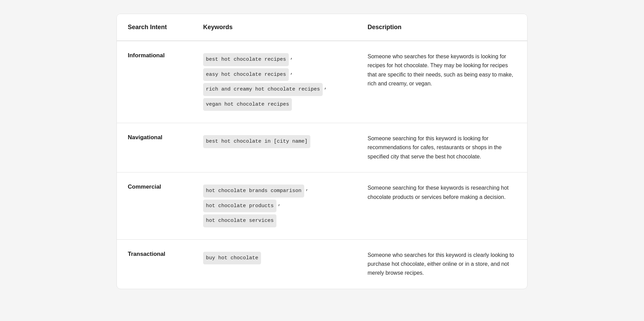  I want to click on intent-cell: Transactional, so click(154, 264).